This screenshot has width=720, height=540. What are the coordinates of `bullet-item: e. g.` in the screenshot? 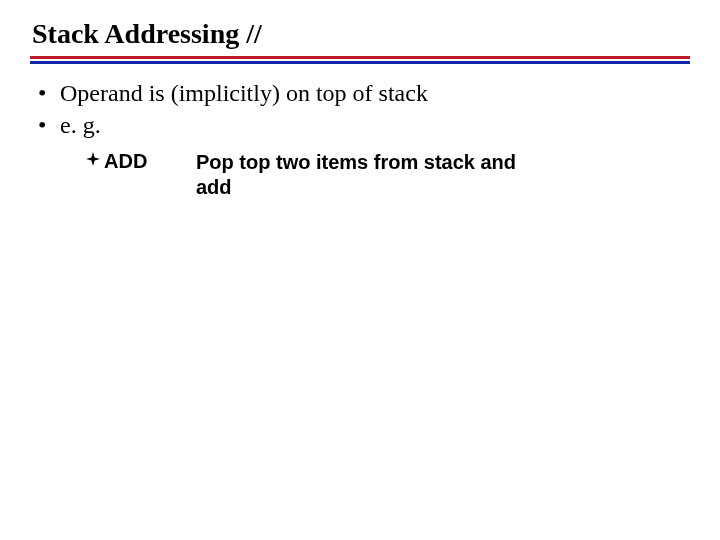 It's located at (364, 125).